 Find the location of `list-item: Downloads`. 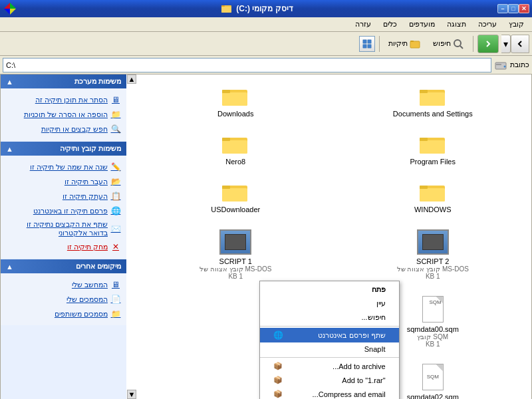

list-item: Downloads is located at coordinates (235, 102).